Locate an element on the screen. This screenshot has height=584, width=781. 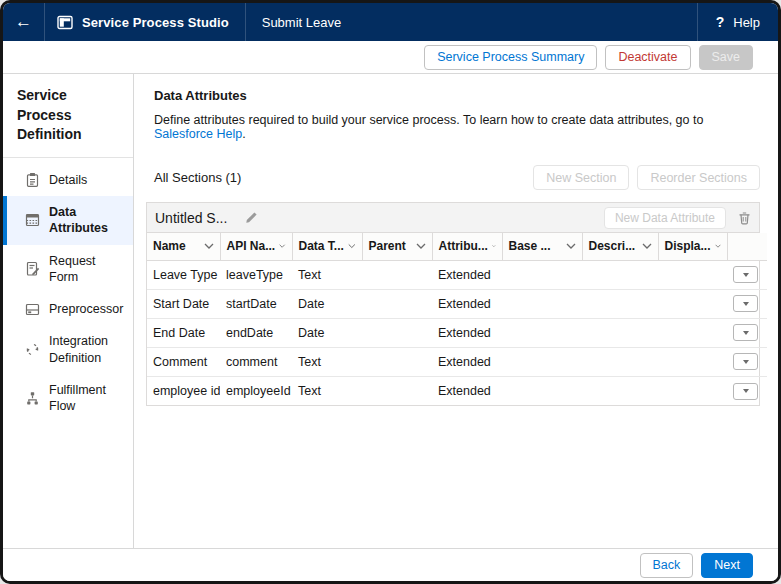
page-title: Data Attributes is located at coordinates (453, 96).